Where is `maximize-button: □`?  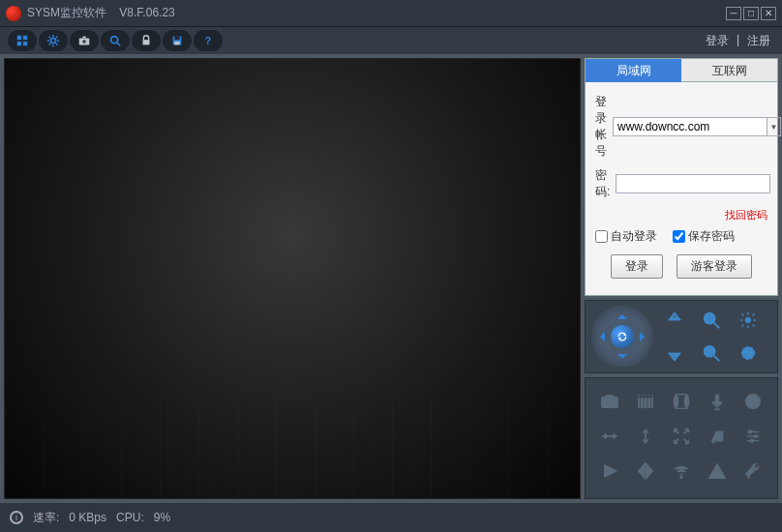
maximize-button: □ is located at coordinates (751, 14).